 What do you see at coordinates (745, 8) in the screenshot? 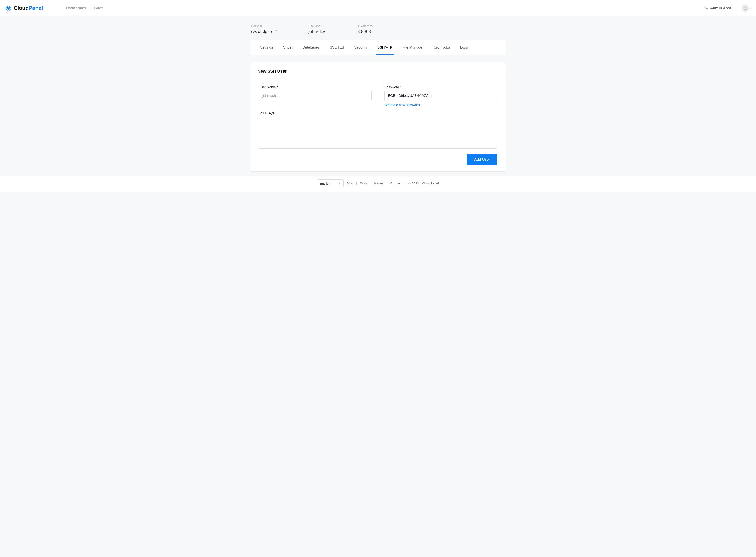
I see `avatar-icon` at bounding box center [745, 8].